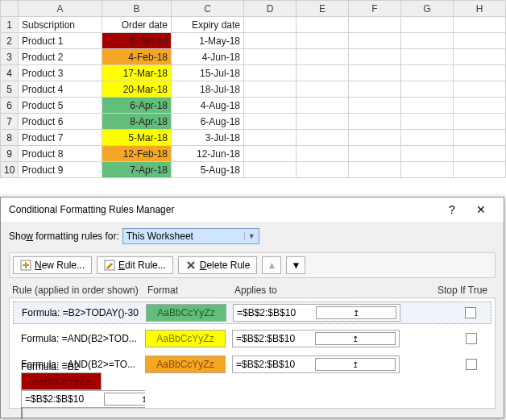  Describe the element at coordinates (10, 25) in the screenshot. I see `row-header: 1` at that location.